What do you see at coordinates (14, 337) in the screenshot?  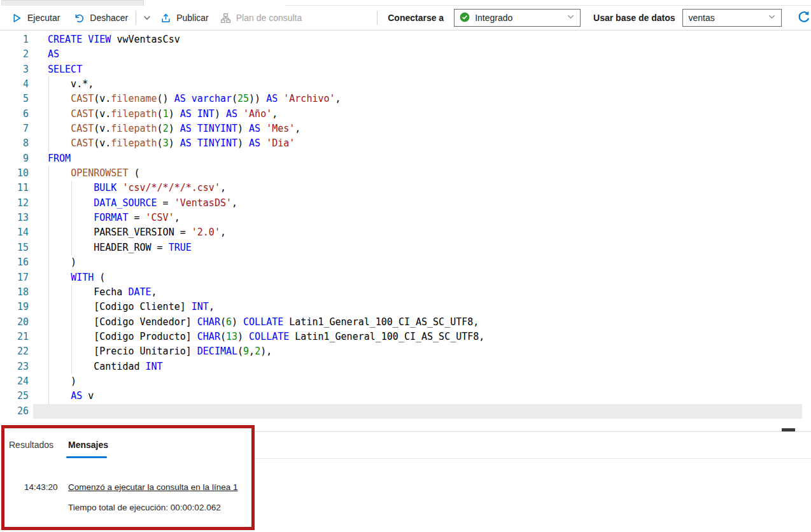 I see `line-number: 21` at bounding box center [14, 337].